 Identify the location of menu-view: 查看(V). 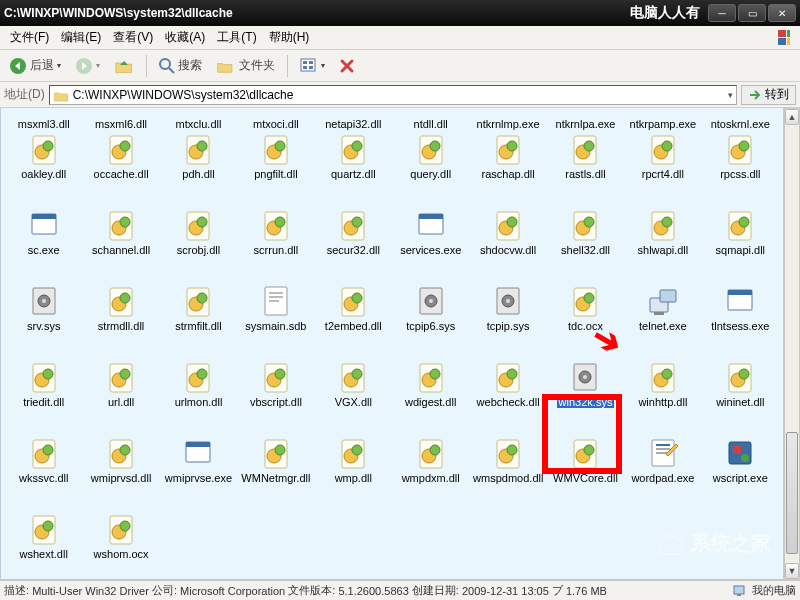
(133, 38).